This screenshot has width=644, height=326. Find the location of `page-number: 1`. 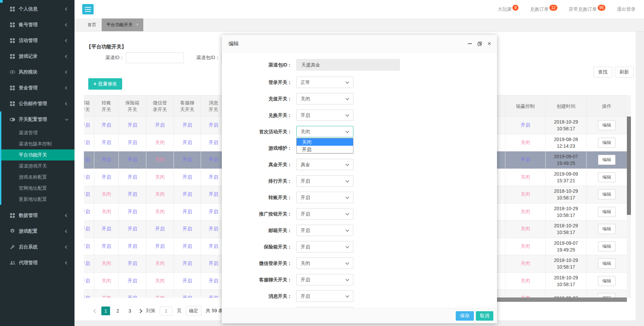

page-number: 1 is located at coordinates (106, 311).